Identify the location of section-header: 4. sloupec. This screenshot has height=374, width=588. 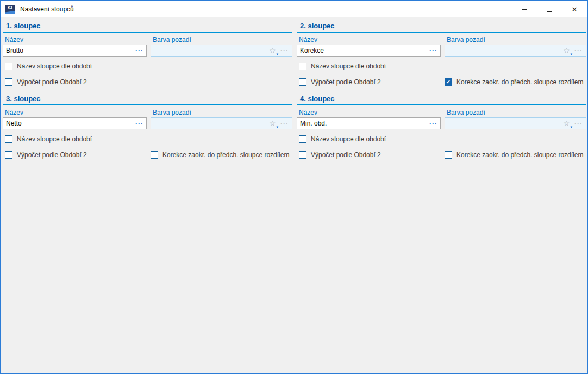
(441, 99).